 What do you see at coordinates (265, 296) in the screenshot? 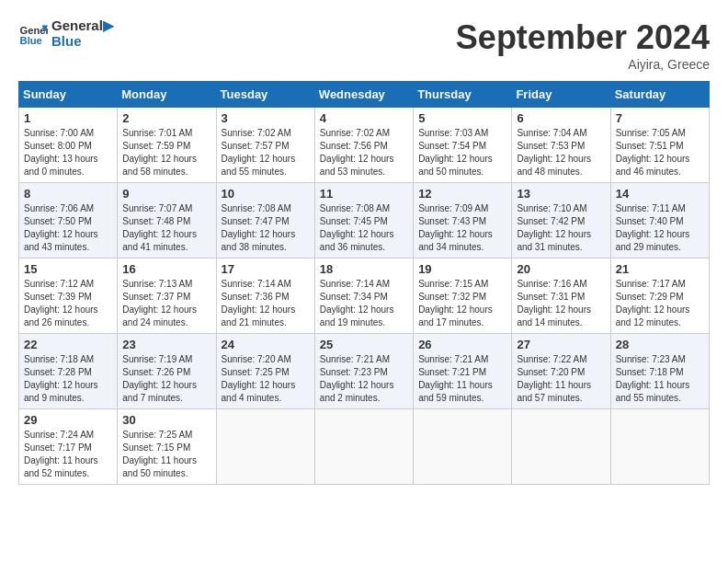
I see `calendar-cell: 17 Sunrise: 7:14 AM Sunset: 7:36 PM Dayl…` at bounding box center [265, 296].